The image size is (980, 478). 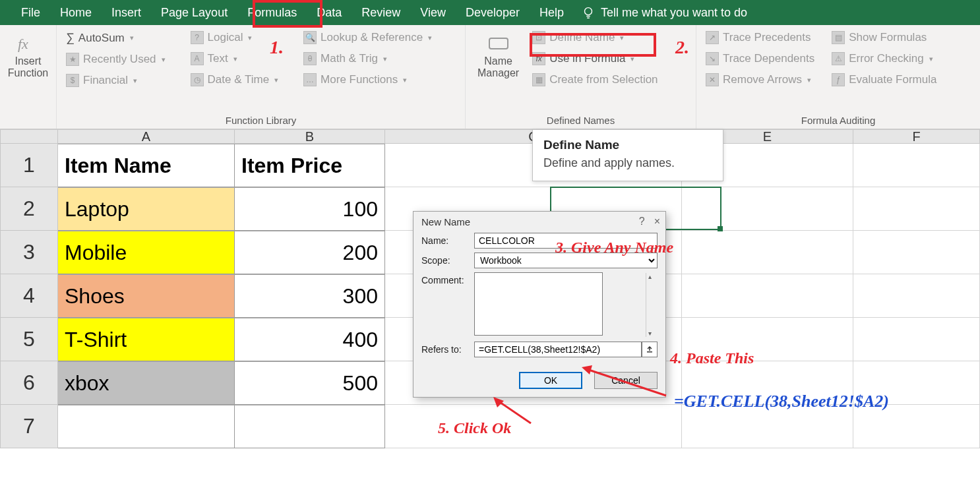 I want to click on menu-home: Home, so click(x=76, y=13).